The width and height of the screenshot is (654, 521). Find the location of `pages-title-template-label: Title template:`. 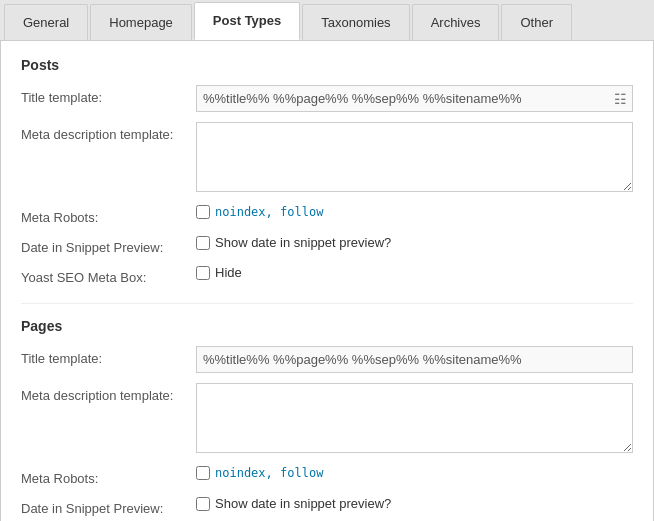

pages-title-template-label: Title template: is located at coordinates (108, 356).